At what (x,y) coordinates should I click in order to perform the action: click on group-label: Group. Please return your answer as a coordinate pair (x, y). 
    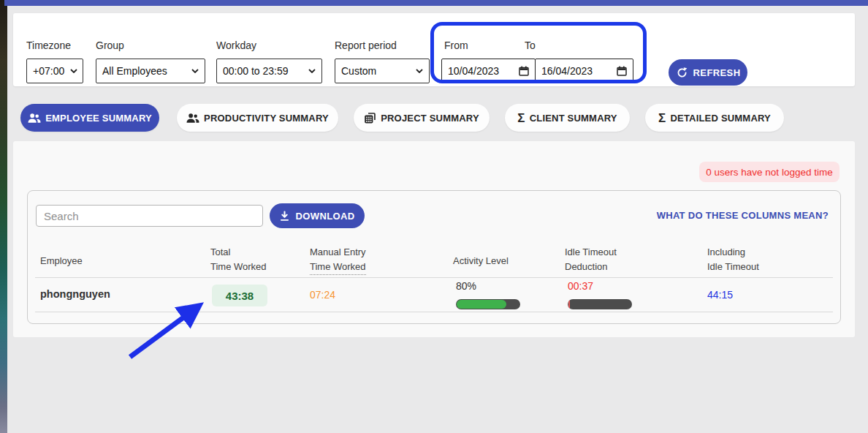
    Looking at the image, I should click on (110, 45).